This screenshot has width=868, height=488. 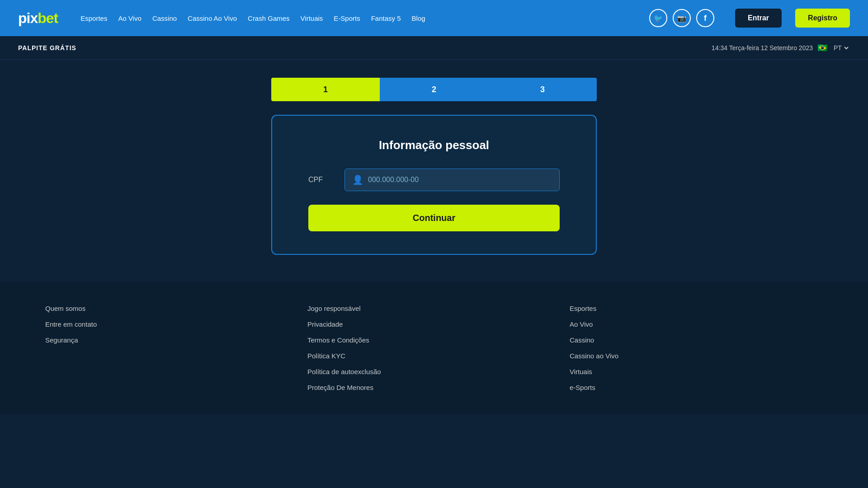 I want to click on nav-virtuais: Virtuais, so click(x=312, y=18).